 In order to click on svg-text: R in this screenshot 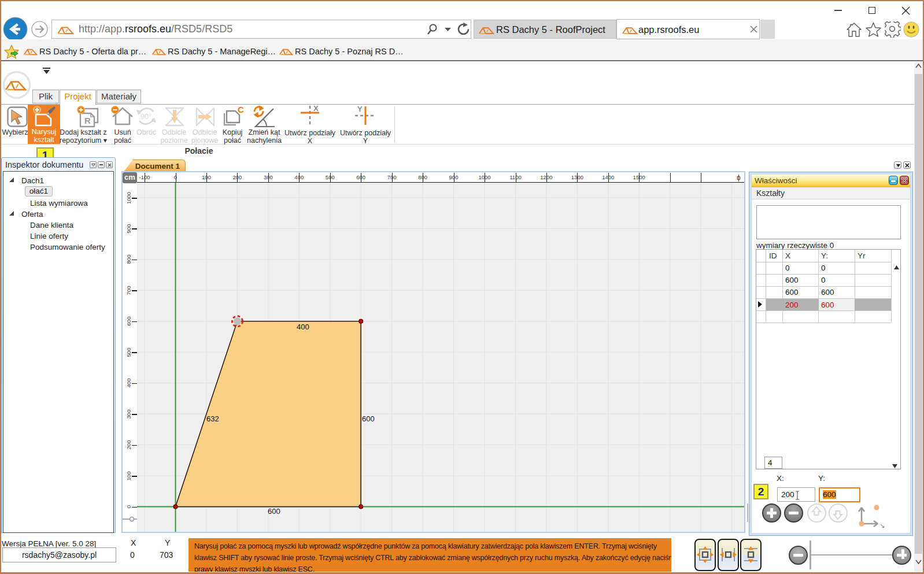, I will do `click(88, 120)`.